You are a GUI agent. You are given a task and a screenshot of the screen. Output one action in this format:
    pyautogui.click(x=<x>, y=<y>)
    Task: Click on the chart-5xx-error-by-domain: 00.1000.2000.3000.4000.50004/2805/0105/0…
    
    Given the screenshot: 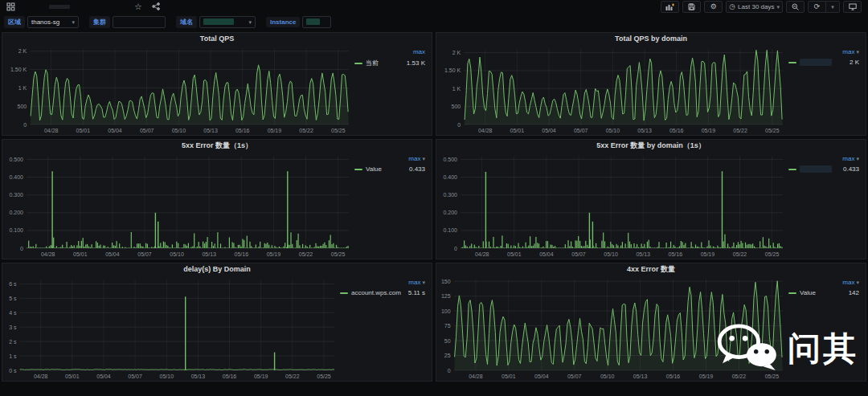 What is the action you would take?
    pyautogui.click(x=612, y=204)
    